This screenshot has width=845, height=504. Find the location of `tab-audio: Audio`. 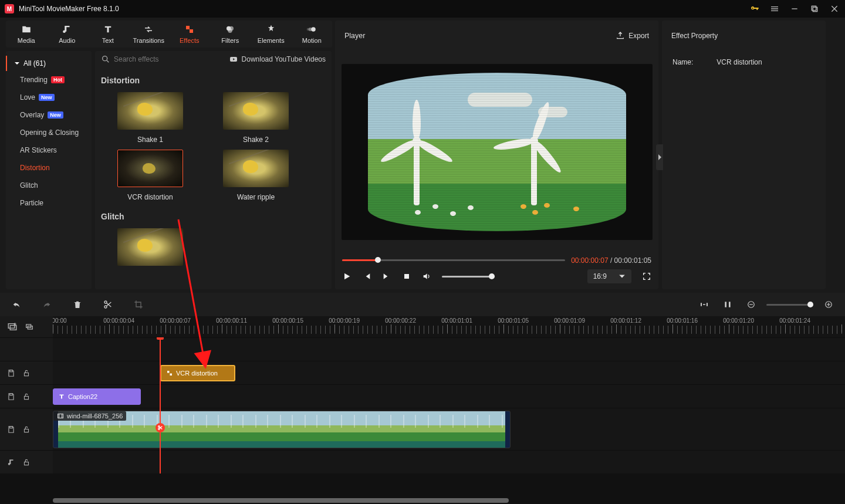

tab-audio: Audio is located at coordinates (67, 34).